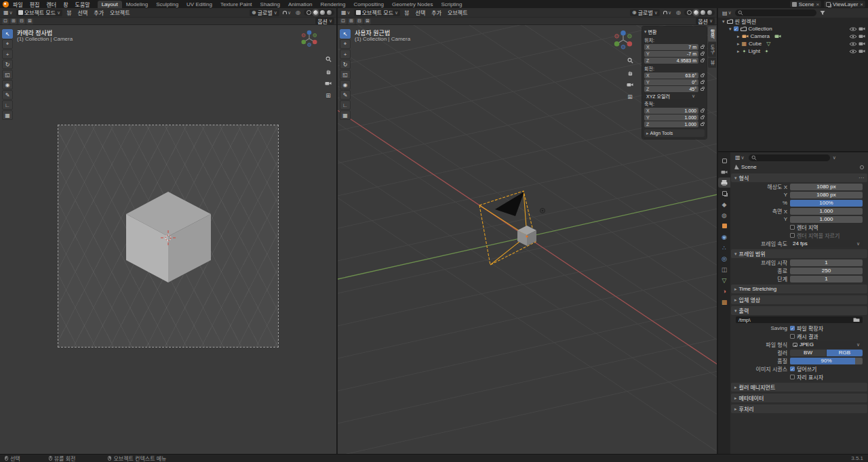 This screenshot has width=868, height=462. What do you see at coordinates (826, 361) in the screenshot?
I see `quality-slider: 90%` at bounding box center [826, 361].